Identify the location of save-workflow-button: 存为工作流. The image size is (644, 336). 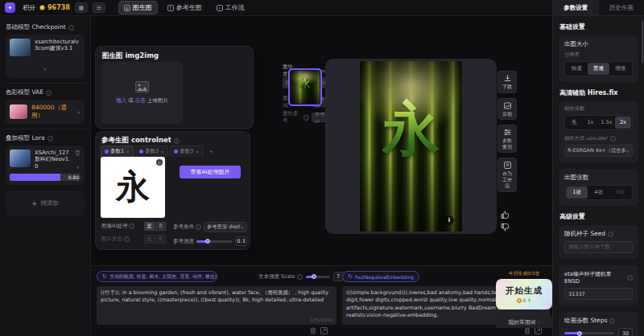
(507, 175).